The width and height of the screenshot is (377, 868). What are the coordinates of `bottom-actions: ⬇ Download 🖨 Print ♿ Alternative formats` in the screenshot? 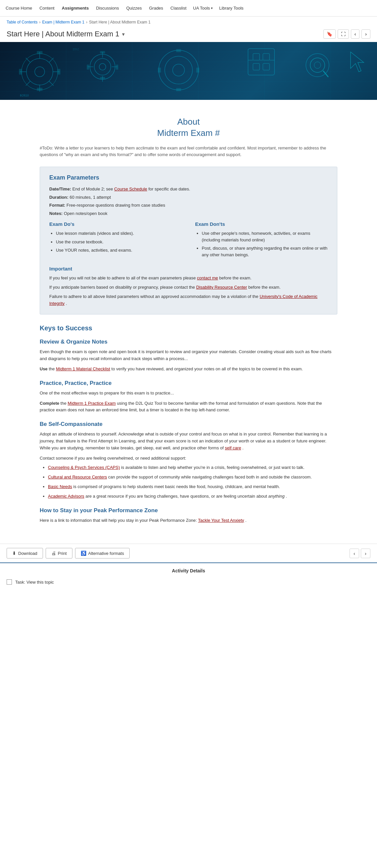 It's located at (68, 553).